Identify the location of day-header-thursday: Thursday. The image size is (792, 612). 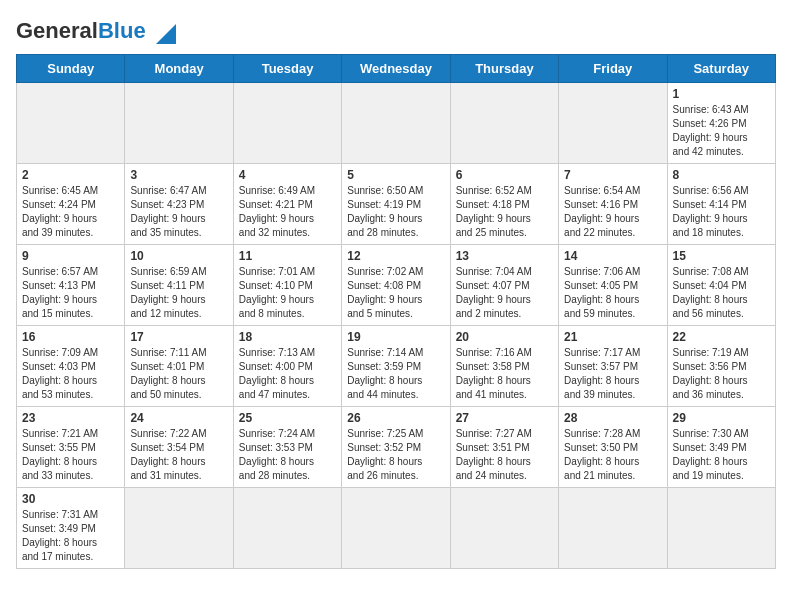
(504, 69).